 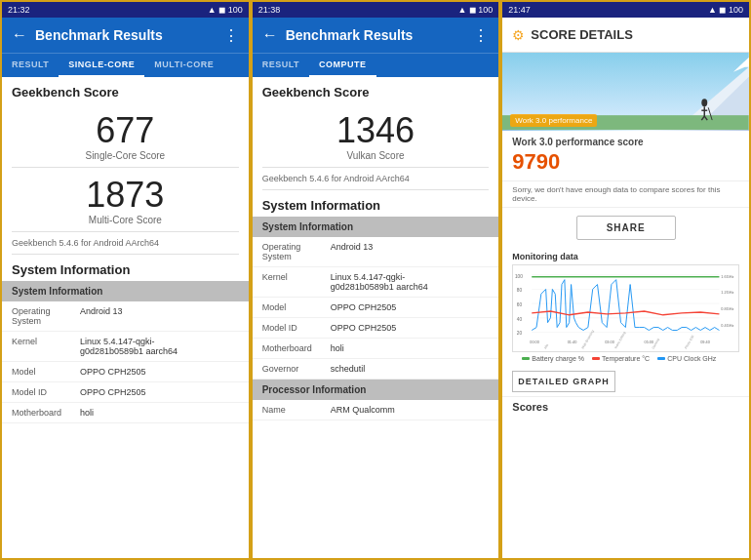 What do you see at coordinates (296, 348) in the screenshot?
I see `label-mb-2: Motherboard` at bounding box center [296, 348].